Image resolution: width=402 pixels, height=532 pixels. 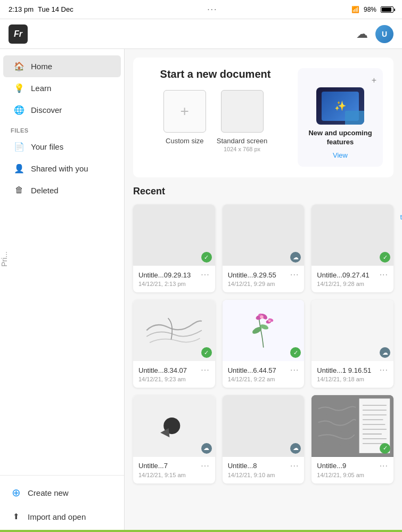 What do you see at coordinates (174, 284) in the screenshot?
I see `doc-date: 14/12/21, 2:13 pm` at bounding box center [174, 284].